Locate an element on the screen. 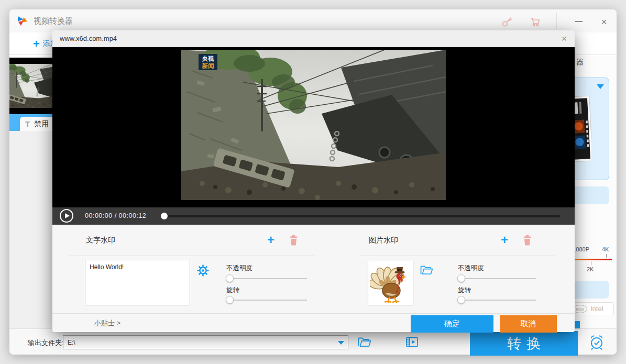 Image resolution: width=626 pixels, height=364 pixels. open-folder-icon is located at coordinates (426, 270).